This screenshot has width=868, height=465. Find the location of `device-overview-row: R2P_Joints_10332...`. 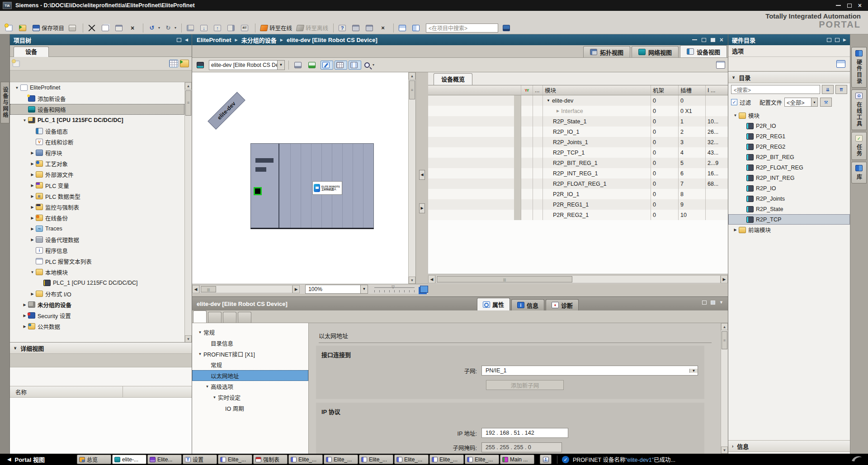

device-overview-row: R2P_Joints_10332... is located at coordinates (578, 142).